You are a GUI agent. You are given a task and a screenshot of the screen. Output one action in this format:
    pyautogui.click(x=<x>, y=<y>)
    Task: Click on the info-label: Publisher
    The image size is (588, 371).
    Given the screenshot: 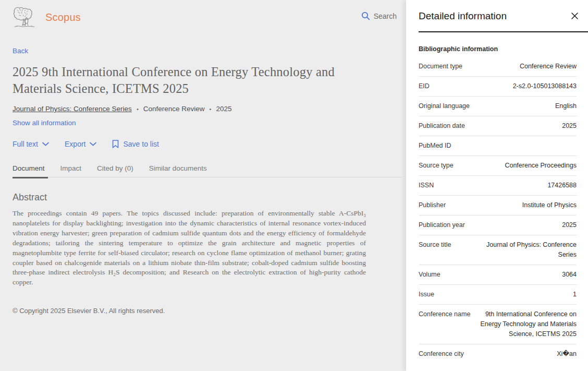 What is the action you would take?
    pyautogui.click(x=446, y=206)
    